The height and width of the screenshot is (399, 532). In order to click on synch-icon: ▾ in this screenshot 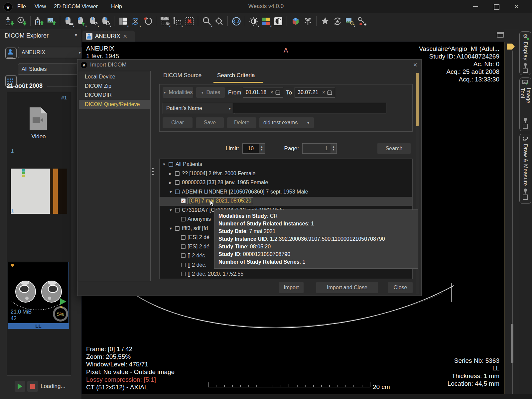, I will do `click(135, 21)`.